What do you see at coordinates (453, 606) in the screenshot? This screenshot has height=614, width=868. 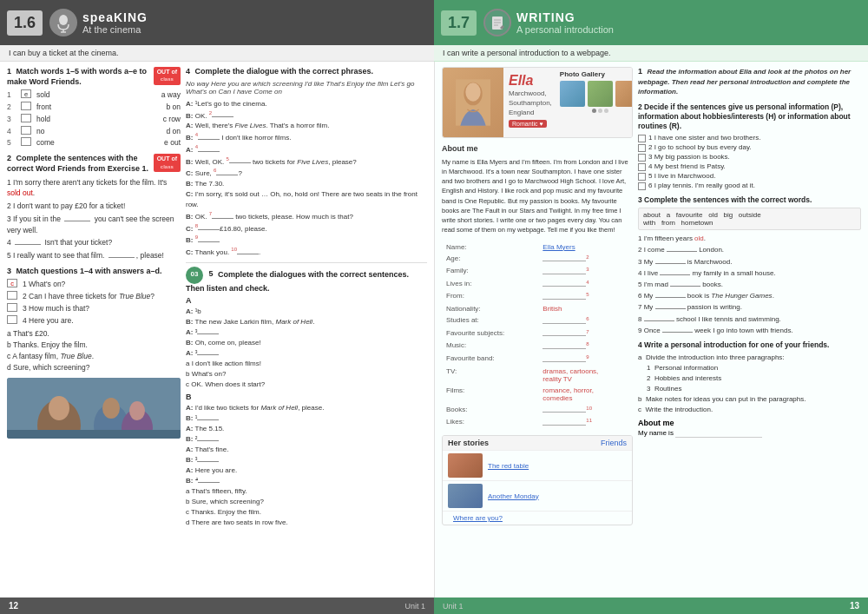 I see `right-unit-label: Unit 1` at bounding box center [453, 606].